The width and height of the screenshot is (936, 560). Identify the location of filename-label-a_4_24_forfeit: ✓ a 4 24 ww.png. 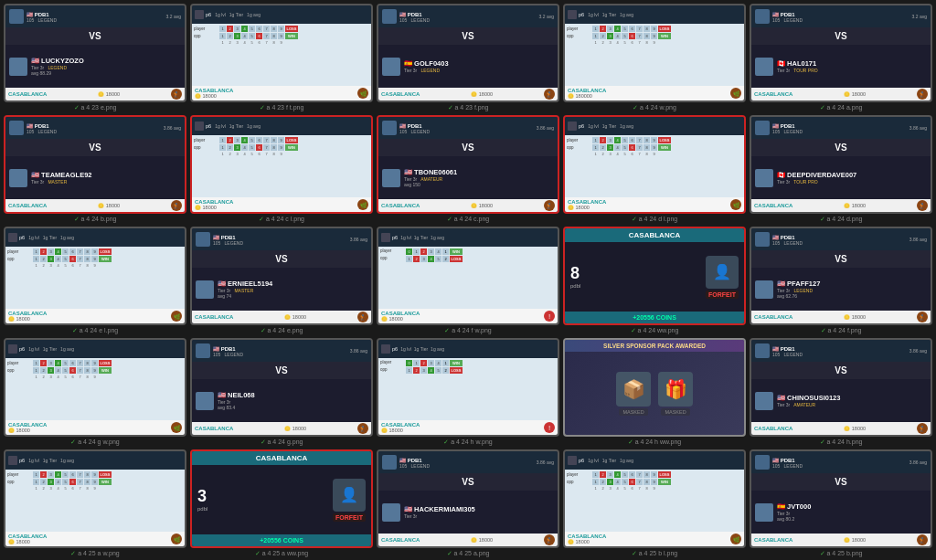
(654, 331).